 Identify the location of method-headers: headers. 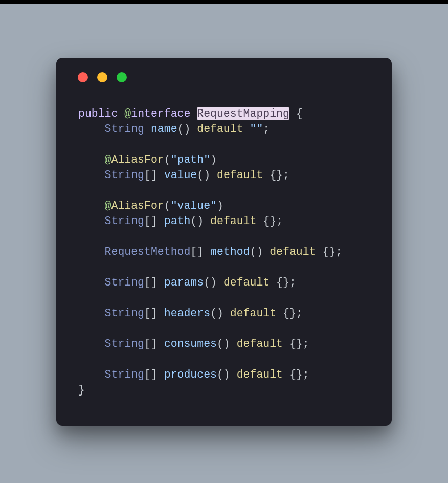
(187, 313).